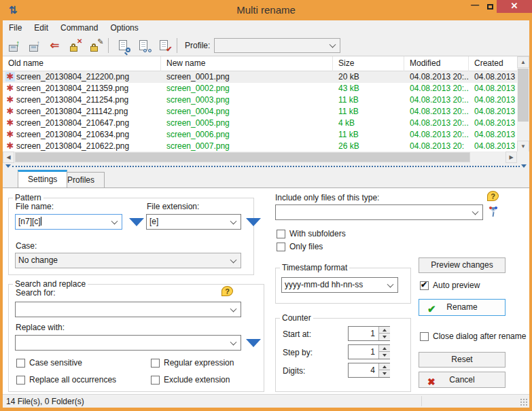  I want to click on preview-document-icon, so click(124, 46).